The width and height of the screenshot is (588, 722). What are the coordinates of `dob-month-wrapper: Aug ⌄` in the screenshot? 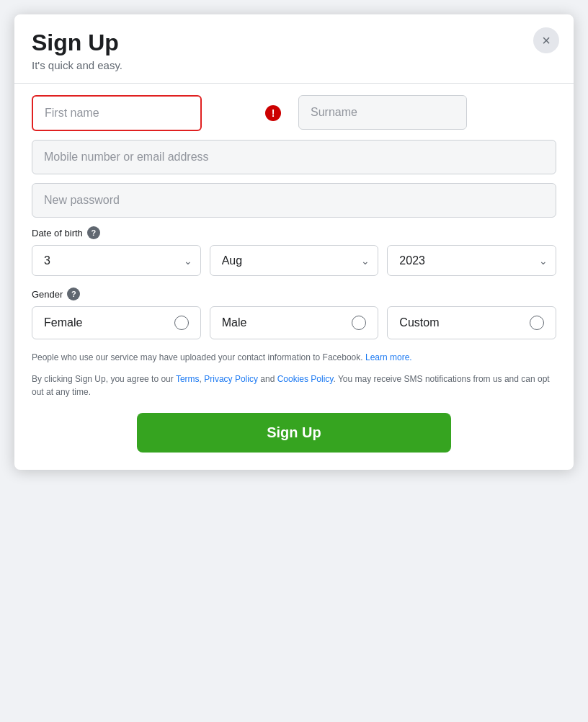 It's located at (294, 261).